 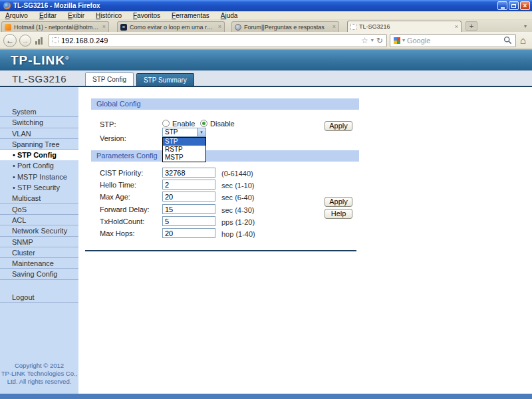 I want to click on menu-favoritos: Favoritos, so click(x=146, y=16).